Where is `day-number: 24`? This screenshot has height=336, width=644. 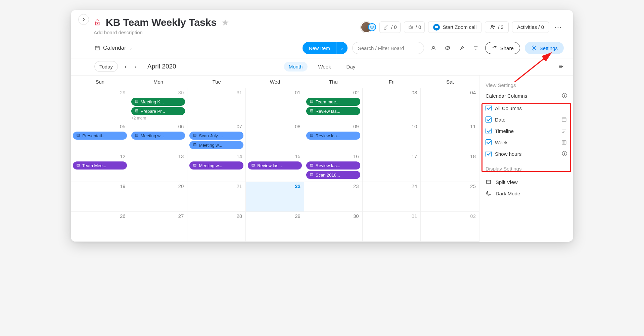 day-number: 24 is located at coordinates (414, 186).